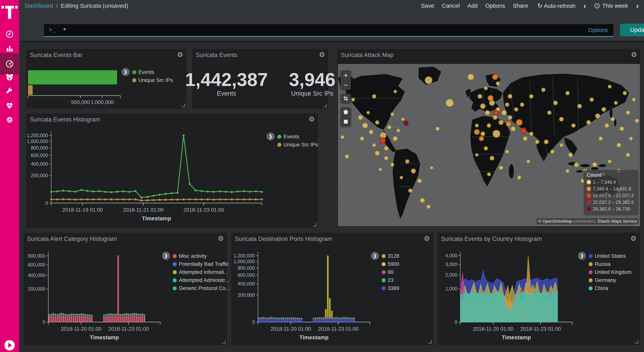  I want to click on legend-item: 3389, so click(390, 288).